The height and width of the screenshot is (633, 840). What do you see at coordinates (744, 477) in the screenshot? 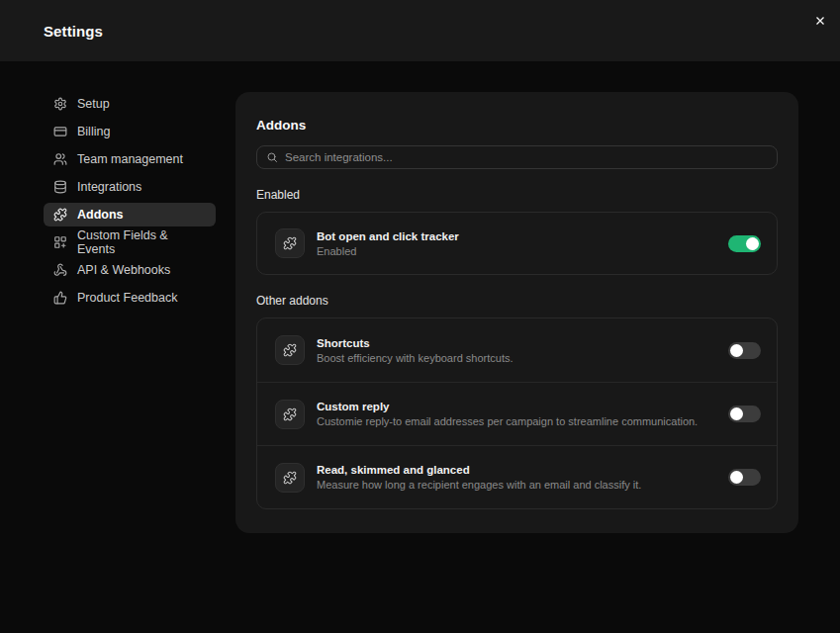
I see `toggle-read-skimmed-glanced` at bounding box center [744, 477].